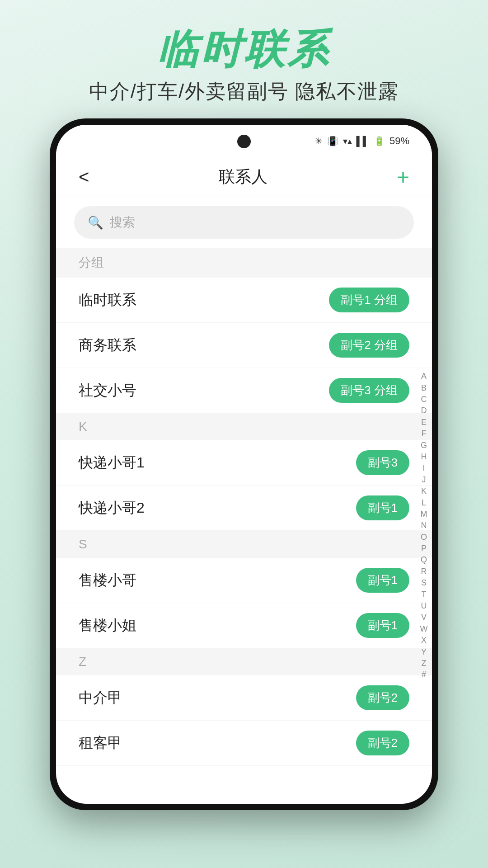 This screenshot has height=868, width=488. I want to click on alpha-letter-W: W, so click(424, 629).